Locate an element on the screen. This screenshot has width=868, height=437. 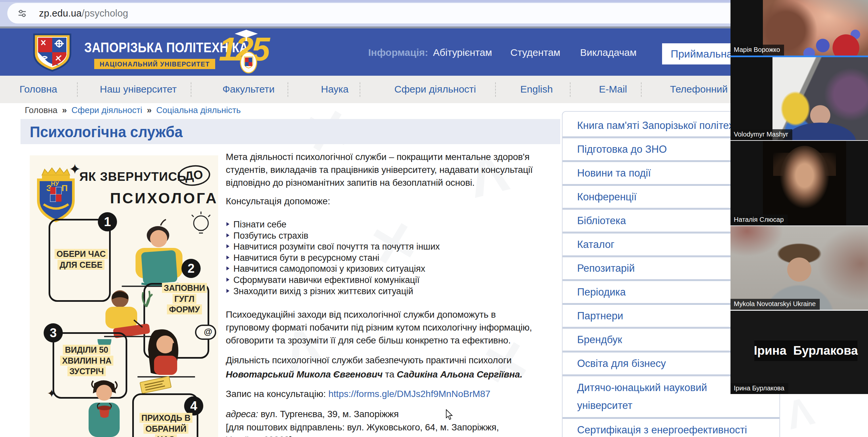
url-text: zp.edu.ua/psycholog is located at coordinates (84, 13).